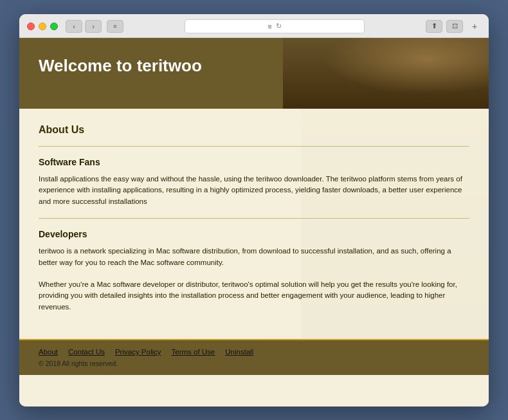 The width and height of the screenshot is (508, 420). I want to click on reload-icon: ↻, so click(279, 26).